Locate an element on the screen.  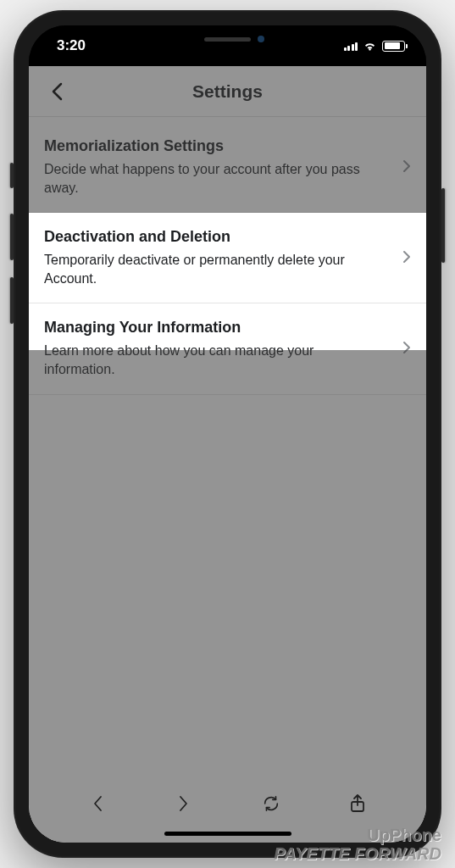
setting-description: Decide what happens to your account afte… is located at coordinates (215, 178).